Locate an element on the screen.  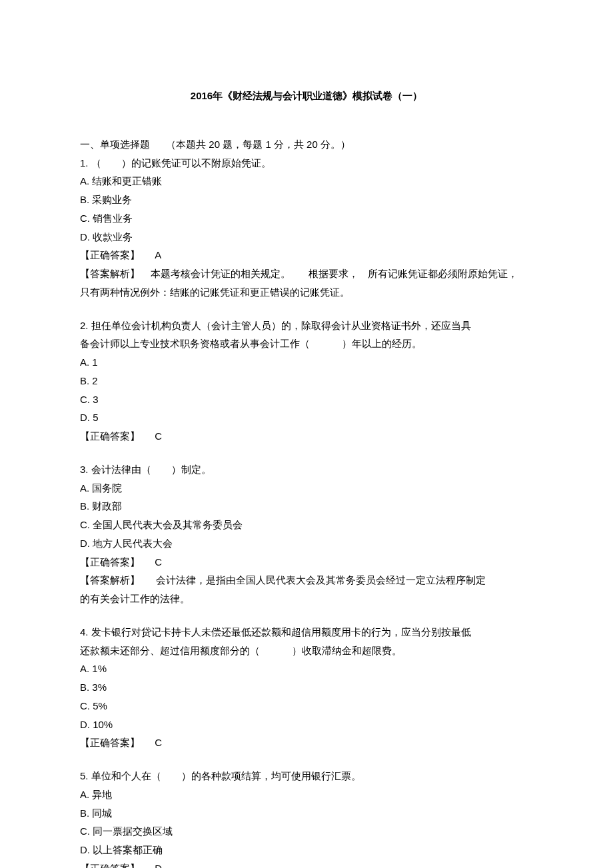
question-stem-text: （ ）的记账凭证可以不附原始凭证。 is located at coordinates (181, 163).